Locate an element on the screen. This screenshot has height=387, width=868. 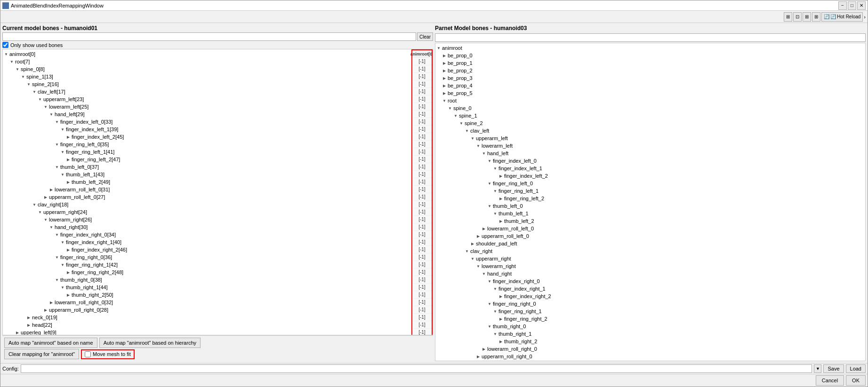
tree-node: ▶finger_index_left_2[45] is located at coordinates (207, 137).